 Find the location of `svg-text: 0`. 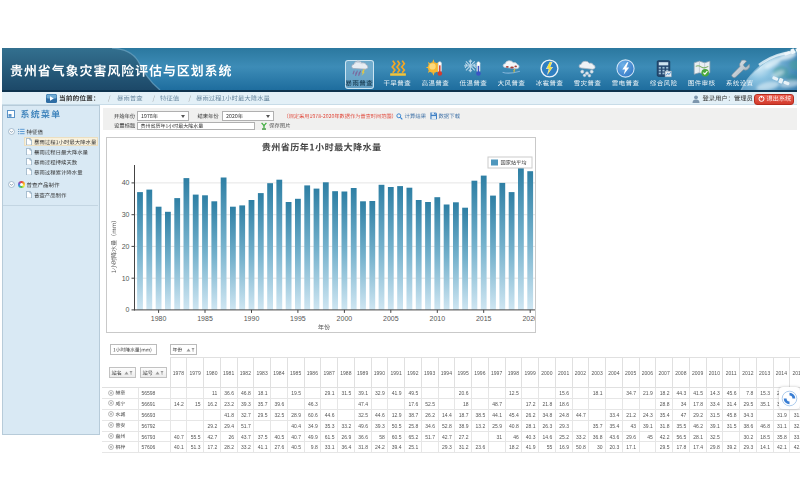

svg-text: 0 is located at coordinates (128, 310).